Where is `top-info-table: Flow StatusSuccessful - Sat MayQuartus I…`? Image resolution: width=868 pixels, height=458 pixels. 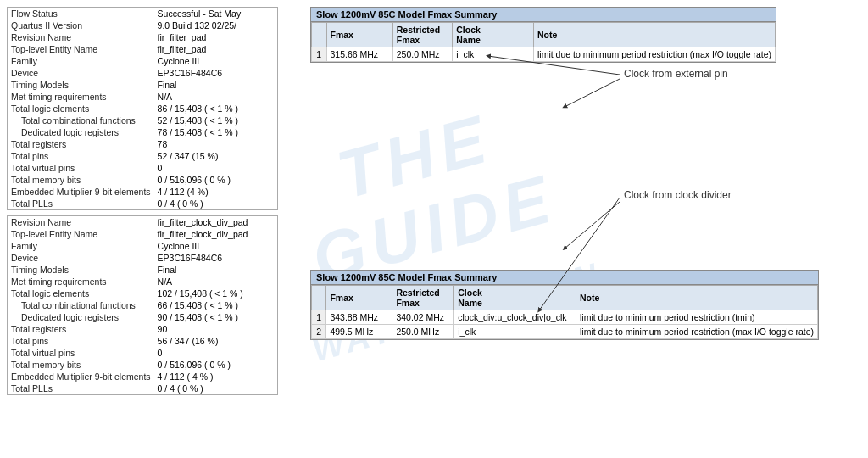
top-info-table: Flow StatusSuccessful - Sat MayQuartus I… is located at coordinates (142, 109).